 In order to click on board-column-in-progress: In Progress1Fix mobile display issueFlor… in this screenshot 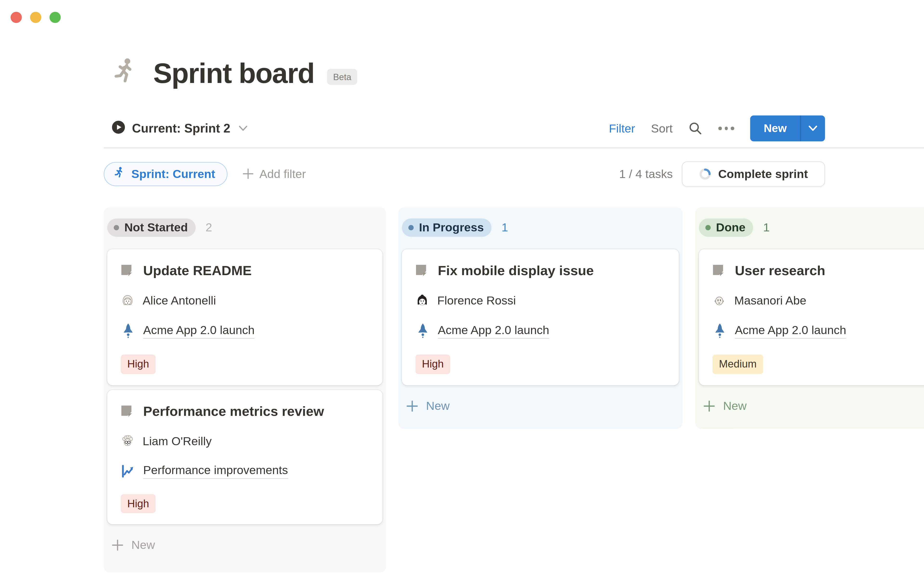, I will do `click(540, 318)`.